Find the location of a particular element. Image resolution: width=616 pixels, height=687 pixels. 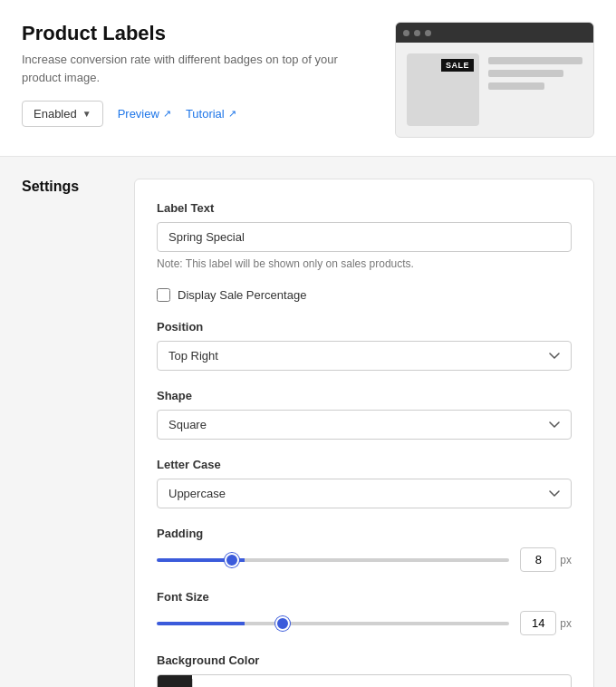

font-size-slider-row: px is located at coordinates (364, 624).